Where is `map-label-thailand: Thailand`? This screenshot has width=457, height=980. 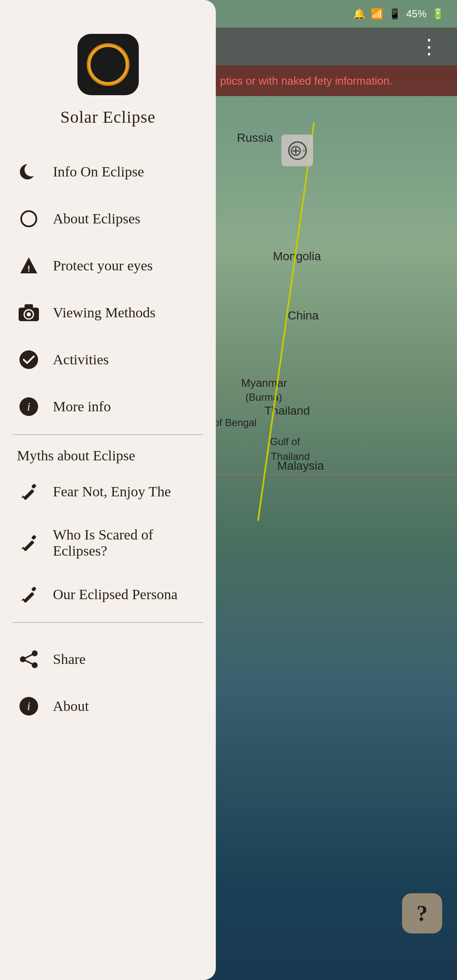 map-label-thailand: Thailand is located at coordinates (287, 411).